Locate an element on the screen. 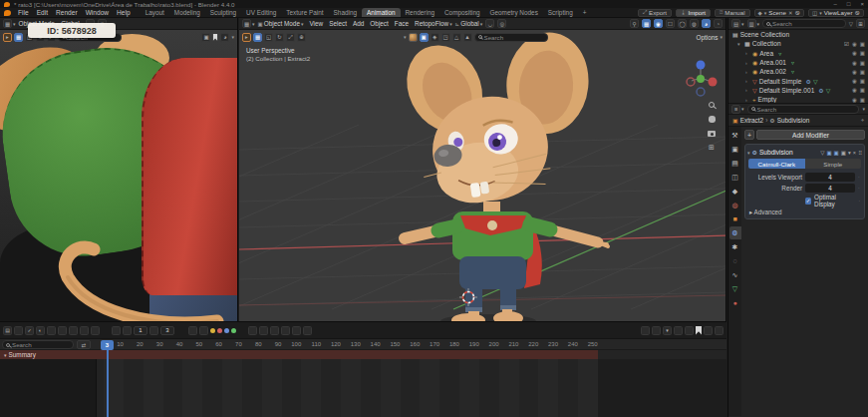 This screenshot has width=868, height=417. properties-tab: ✱ is located at coordinates (735, 247).